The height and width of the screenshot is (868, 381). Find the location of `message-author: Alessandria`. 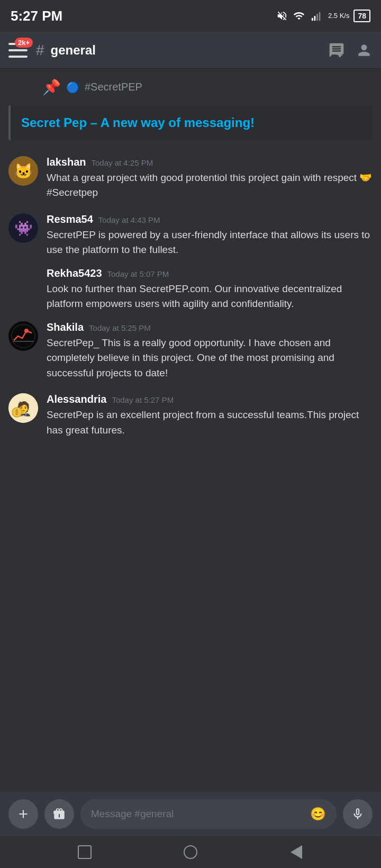

message-author: Alessandria is located at coordinates (76, 399).